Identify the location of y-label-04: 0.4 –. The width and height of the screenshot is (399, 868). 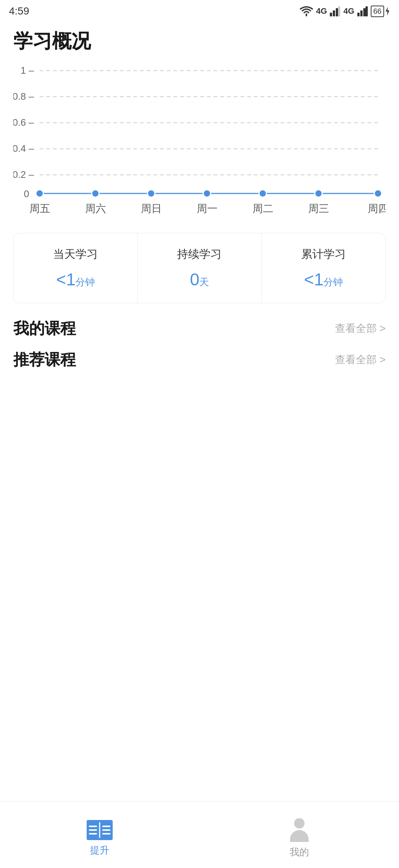
(24, 148).